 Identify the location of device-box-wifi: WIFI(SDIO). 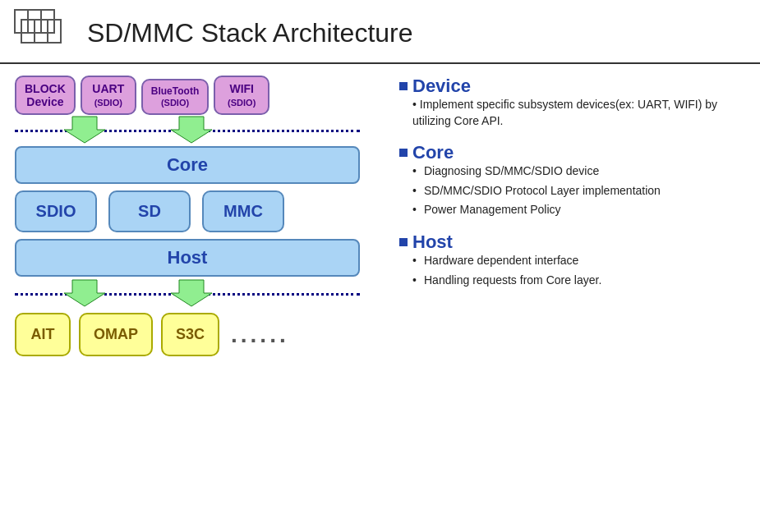
(242, 95).